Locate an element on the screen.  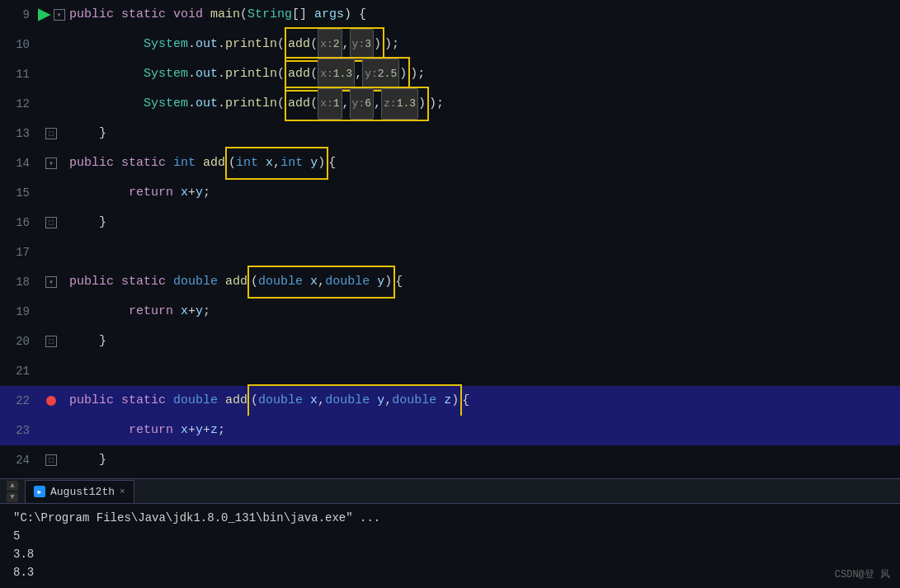
scroll-up-arrow: ▲ is located at coordinates (12, 486).